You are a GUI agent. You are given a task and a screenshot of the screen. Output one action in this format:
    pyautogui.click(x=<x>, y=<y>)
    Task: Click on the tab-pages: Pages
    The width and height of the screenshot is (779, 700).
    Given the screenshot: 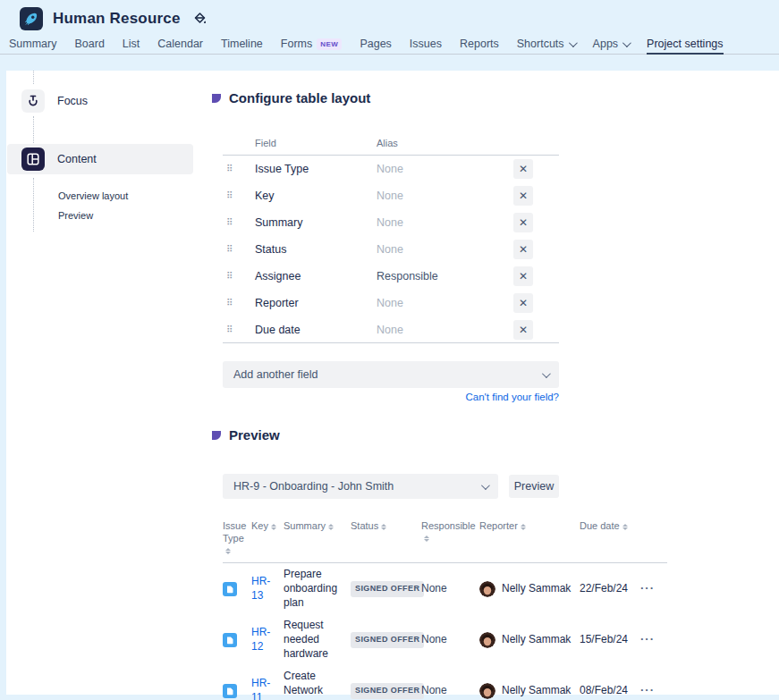 What is the action you would take?
    pyautogui.click(x=376, y=44)
    